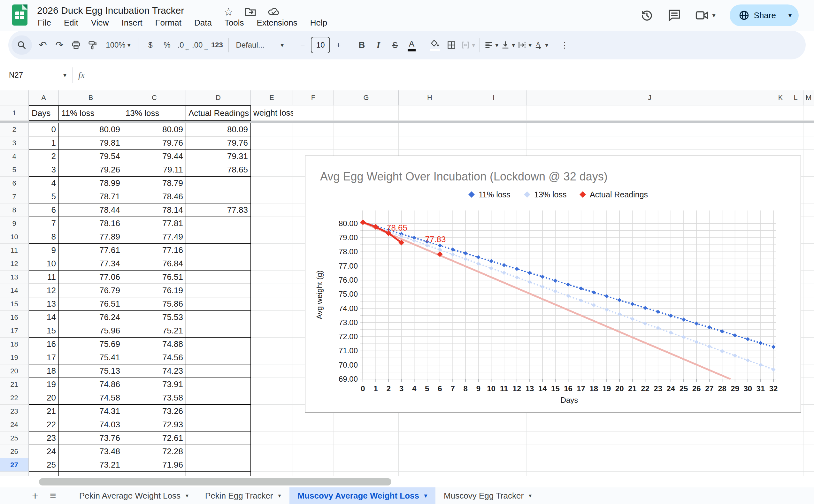 Image resolution: width=814 pixels, height=504 pixels. What do you see at coordinates (14, 157) in the screenshot?
I see `row-header-4: 4` at bounding box center [14, 157].